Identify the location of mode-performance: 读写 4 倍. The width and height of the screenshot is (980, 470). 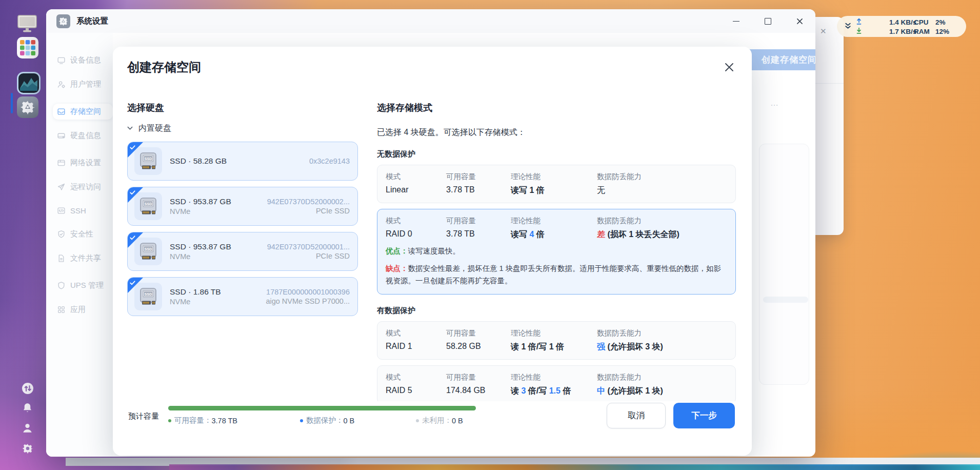
(554, 235).